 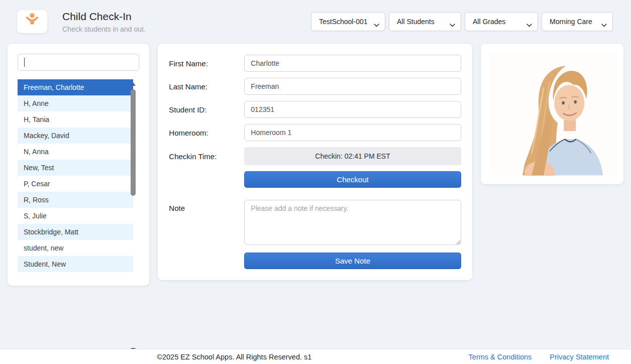 What do you see at coordinates (75, 264) in the screenshot?
I see `list-item-student: Student, New` at bounding box center [75, 264].